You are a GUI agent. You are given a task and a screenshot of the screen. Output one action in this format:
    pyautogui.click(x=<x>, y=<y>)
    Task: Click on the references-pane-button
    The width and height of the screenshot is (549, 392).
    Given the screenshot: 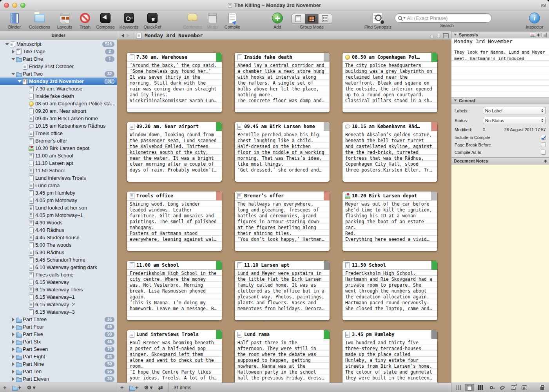 What is the action you would take?
    pyautogui.click(x=480, y=388)
    